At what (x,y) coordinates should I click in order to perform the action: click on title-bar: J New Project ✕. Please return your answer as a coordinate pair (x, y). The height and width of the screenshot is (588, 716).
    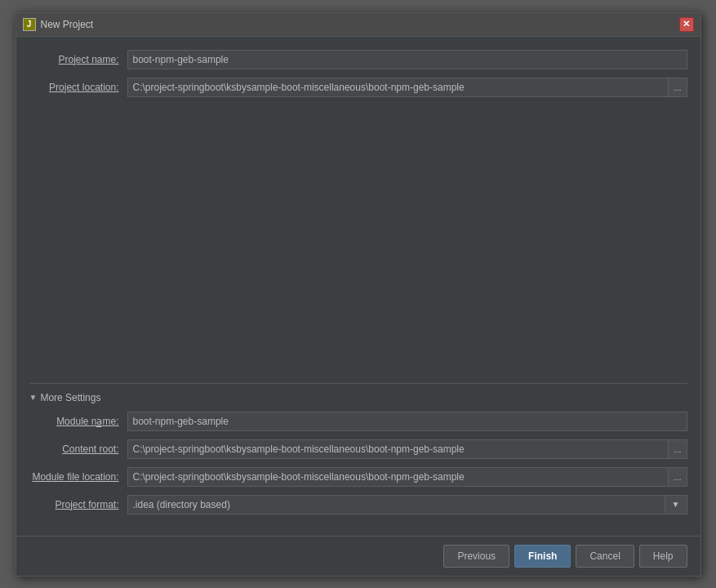
    Looking at the image, I should click on (358, 24).